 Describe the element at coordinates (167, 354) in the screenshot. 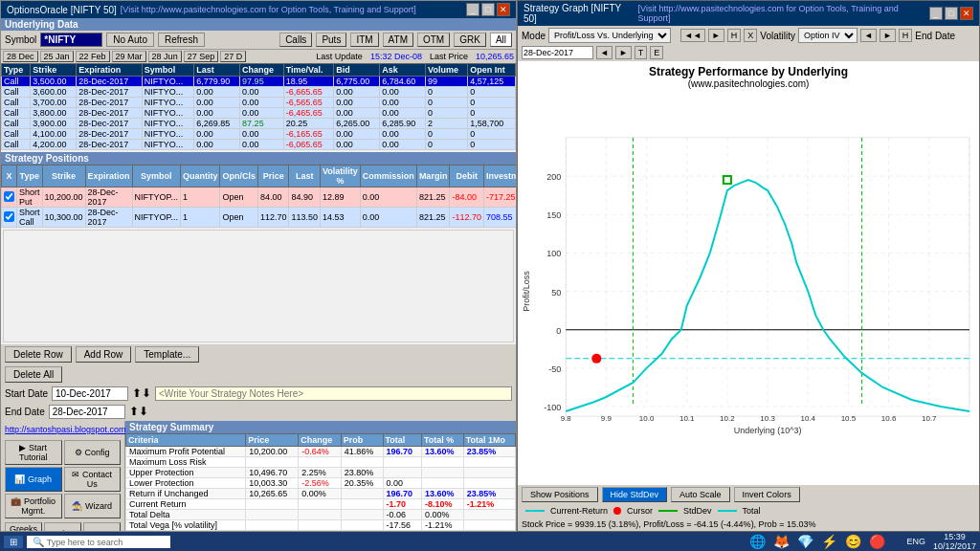

I see `template-button: Template...` at that location.